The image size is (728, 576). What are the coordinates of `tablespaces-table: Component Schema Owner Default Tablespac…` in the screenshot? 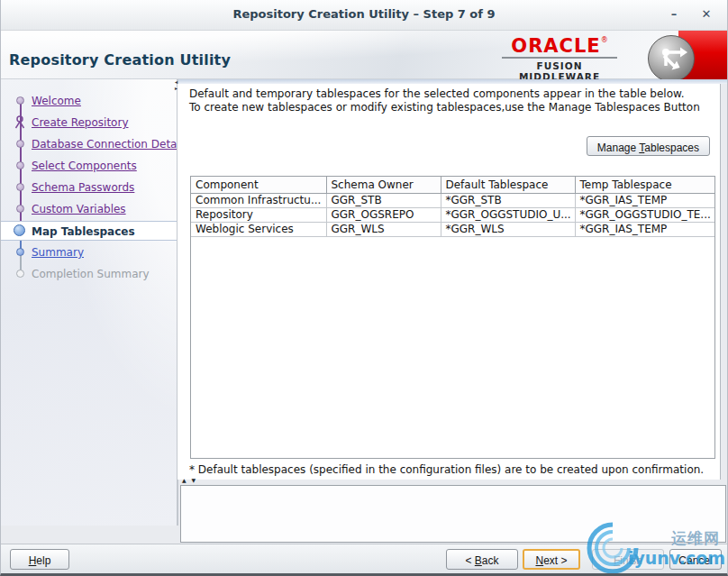 It's located at (452, 207).